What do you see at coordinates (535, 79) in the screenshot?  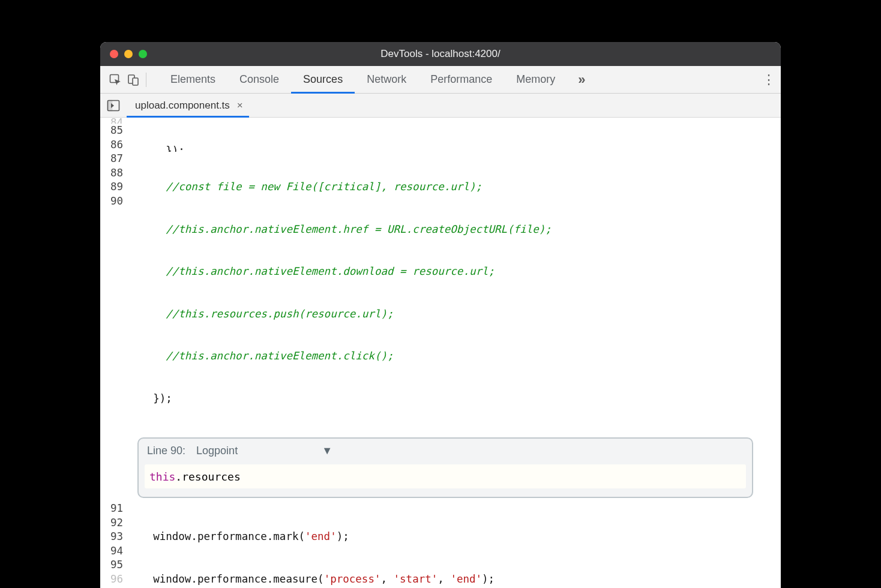 I see `tab-memory: Memory` at bounding box center [535, 79].